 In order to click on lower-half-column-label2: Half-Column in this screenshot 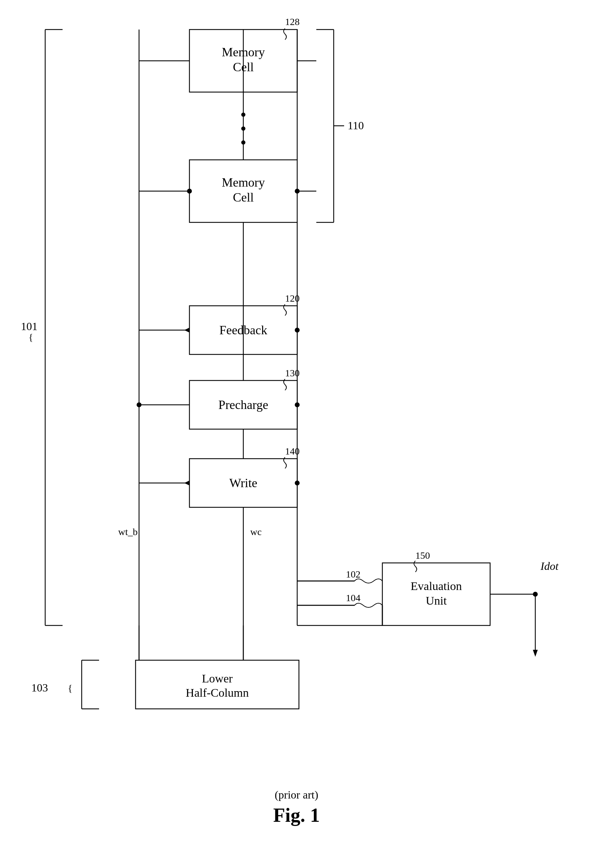, I will do `click(217, 692)`.